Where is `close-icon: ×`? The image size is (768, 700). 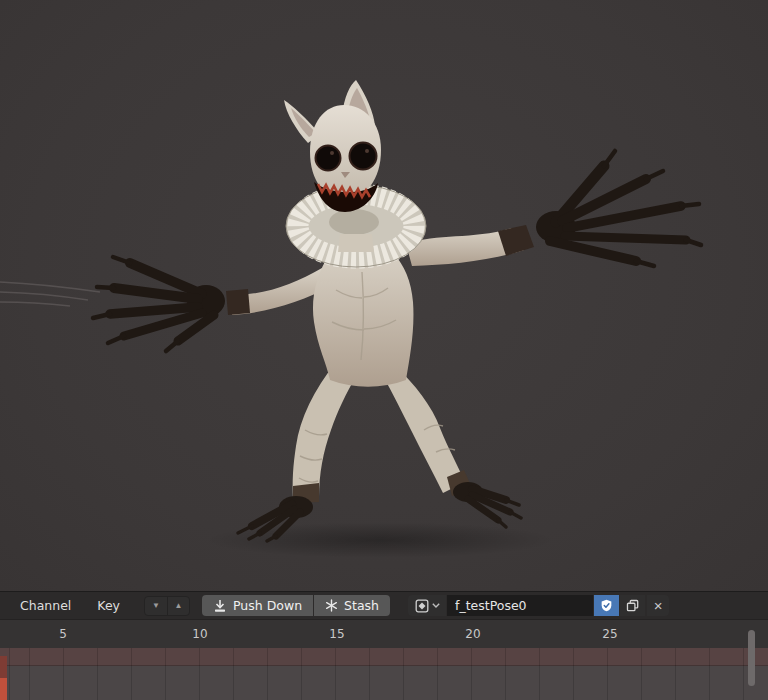
close-icon: × is located at coordinates (658, 606).